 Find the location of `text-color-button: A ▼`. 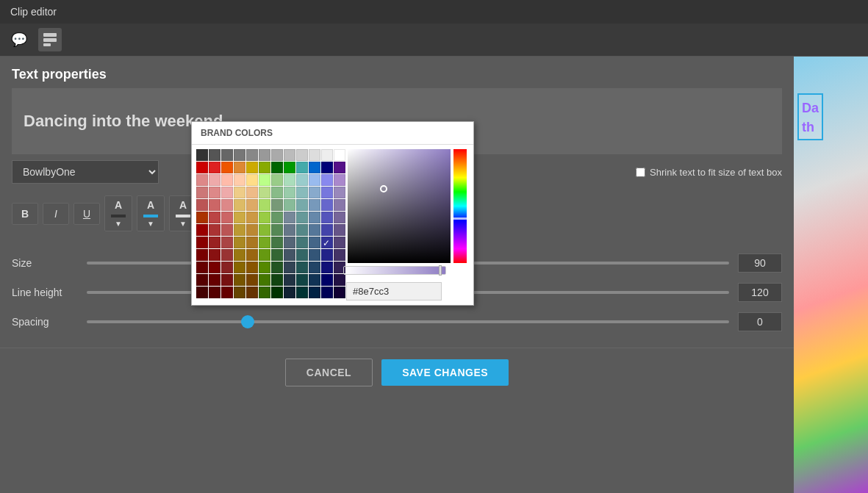

text-color-button: A ▼ is located at coordinates (118, 213).